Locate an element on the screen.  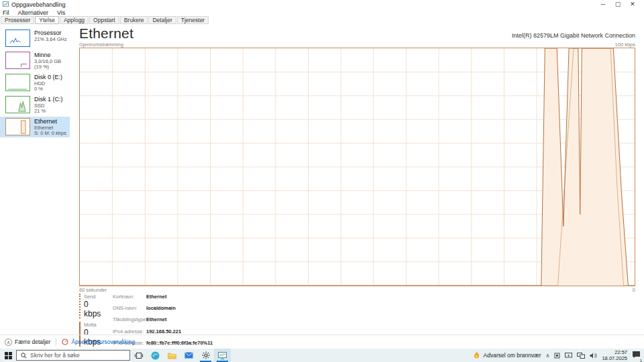
mail-icon is located at coordinates (189, 355).